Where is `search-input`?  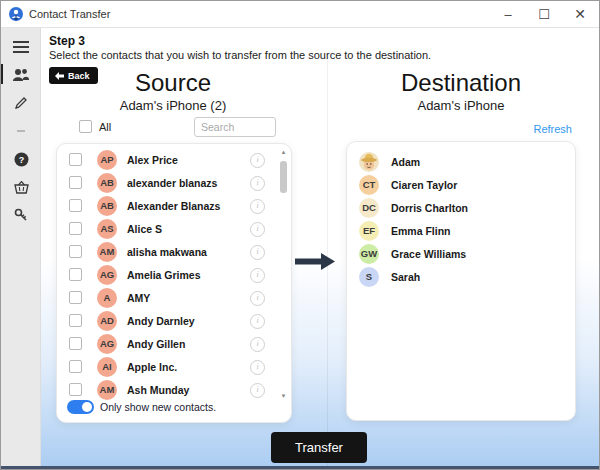
search-input is located at coordinates (235, 127).